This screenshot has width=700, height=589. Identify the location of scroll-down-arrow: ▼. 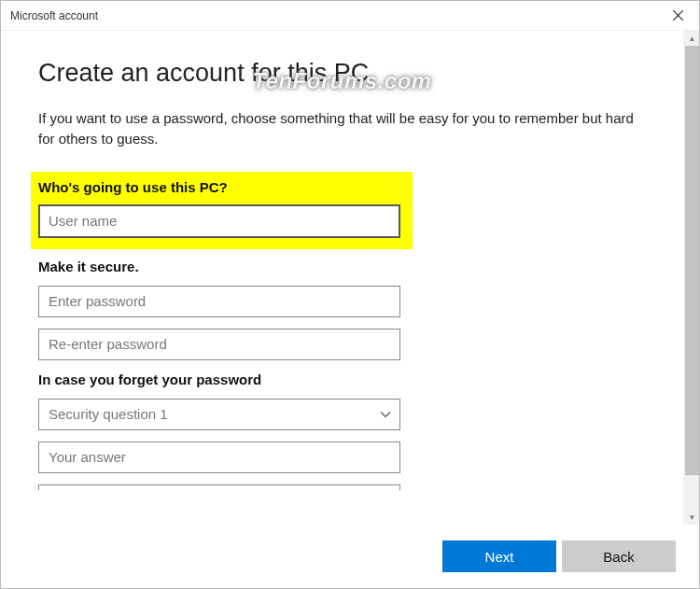
(693, 517).